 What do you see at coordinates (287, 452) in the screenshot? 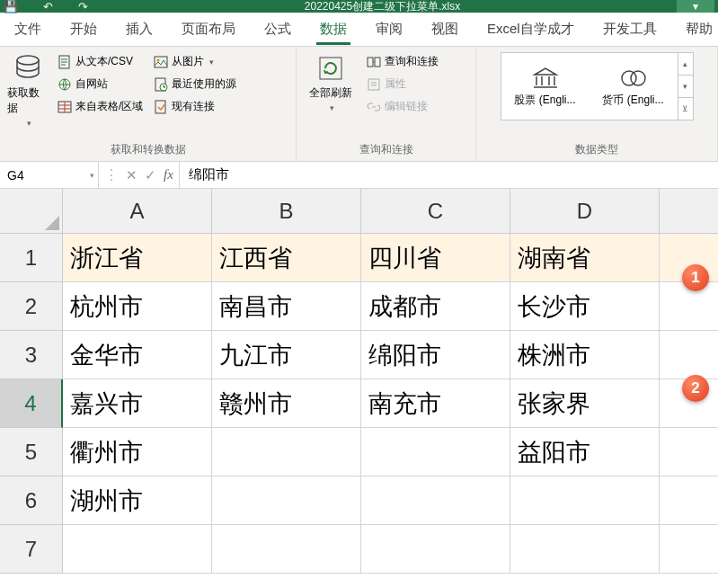
I see `cell-B5` at bounding box center [287, 452].